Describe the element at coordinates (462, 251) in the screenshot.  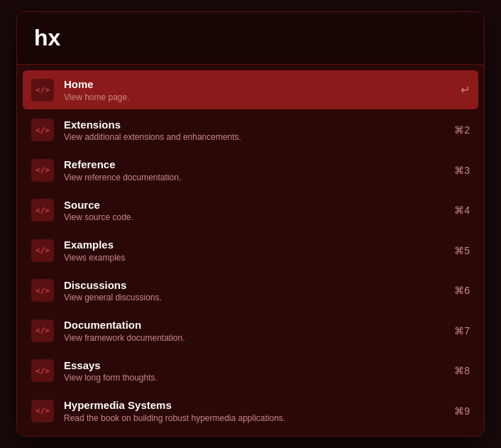
I see `item-shortcut-examples: ⌘5` at that location.